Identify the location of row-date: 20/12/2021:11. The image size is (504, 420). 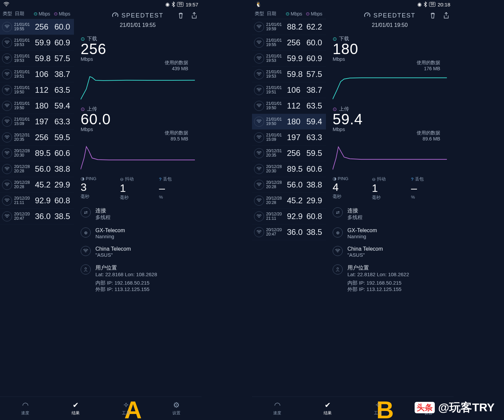
(24, 201).